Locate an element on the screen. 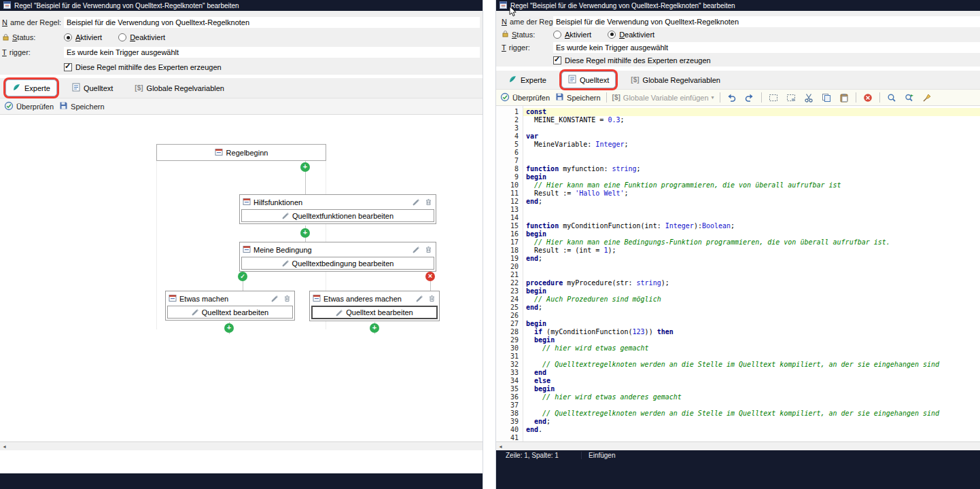  code-line: Result := 'Hallo Welt'; is located at coordinates (753, 194).